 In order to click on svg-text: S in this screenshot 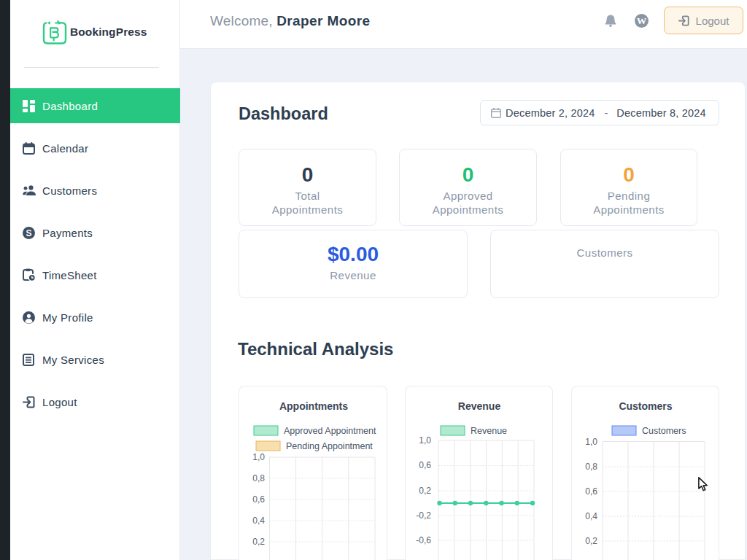, I will do `click(28, 233)`.